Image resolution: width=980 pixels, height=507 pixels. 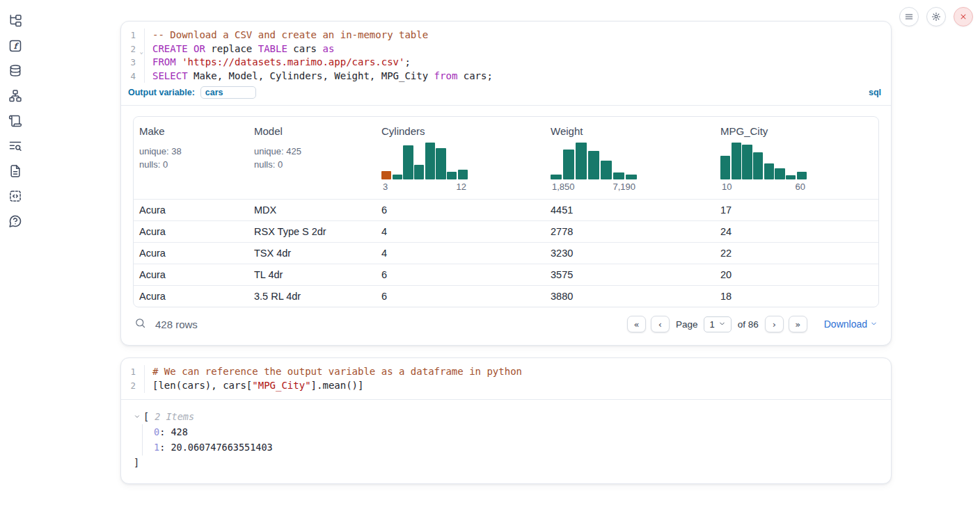 What do you see at coordinates (287, 35) in the screenshot?
I see `code-text: -- Download a CSV and create an in-memor…` at bounding box center [287, 35].